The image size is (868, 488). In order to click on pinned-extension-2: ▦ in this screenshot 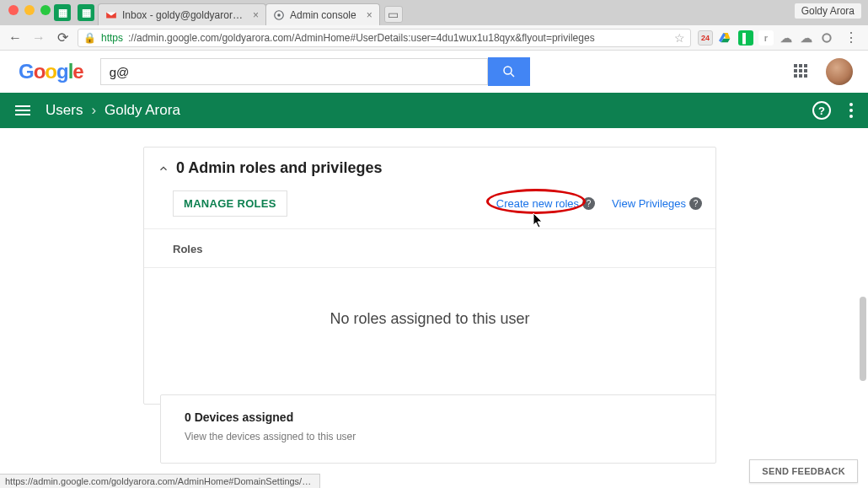, I will do `click(86, 13)`.